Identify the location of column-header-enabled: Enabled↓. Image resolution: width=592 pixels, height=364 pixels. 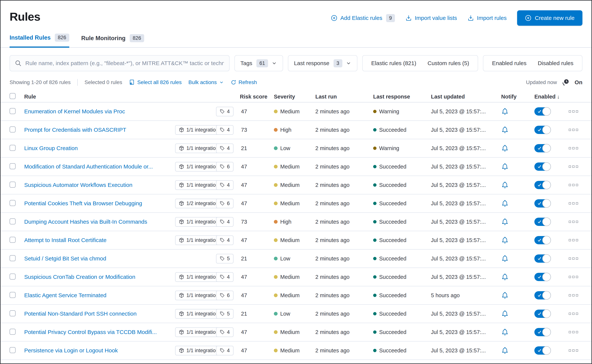
(549, 97).